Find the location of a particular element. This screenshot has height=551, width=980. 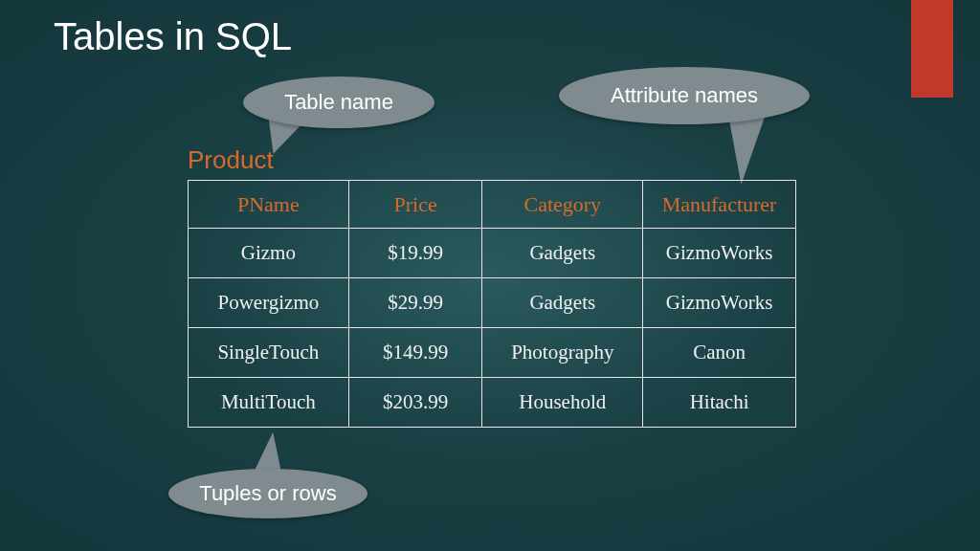

table-header-row: PName Price Category Manufacturer is located at coordinates (492, 205).